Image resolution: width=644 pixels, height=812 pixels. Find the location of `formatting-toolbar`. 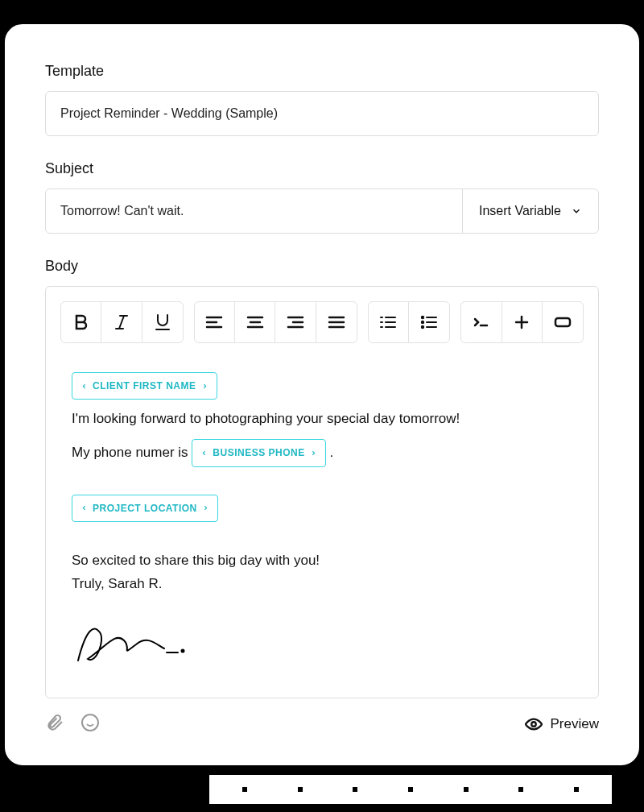

formatting-toolbar is located at coordinates (322, 322).